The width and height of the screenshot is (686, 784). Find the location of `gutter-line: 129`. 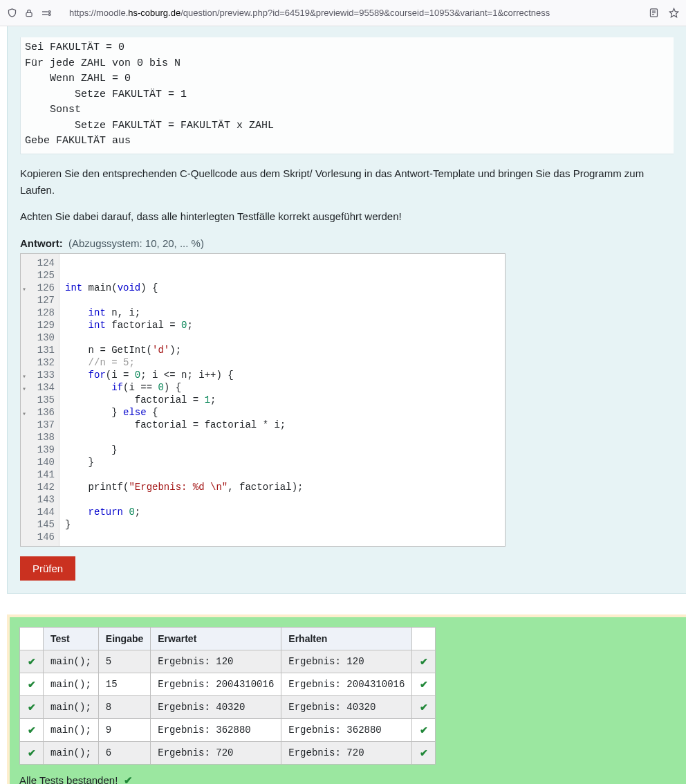

gutter-line: 129 is located at coordinates (40, 325).